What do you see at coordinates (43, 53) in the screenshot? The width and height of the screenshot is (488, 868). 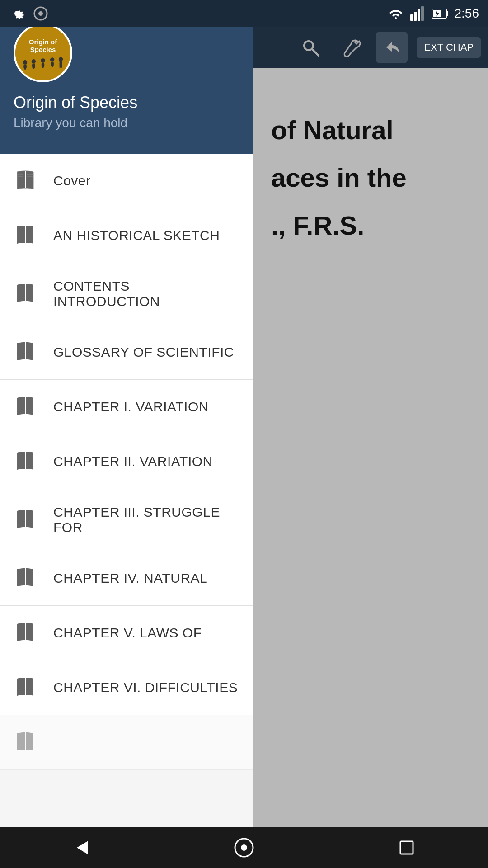 I see `book-logo: Origin of Species` at bounding box center [43, 53].